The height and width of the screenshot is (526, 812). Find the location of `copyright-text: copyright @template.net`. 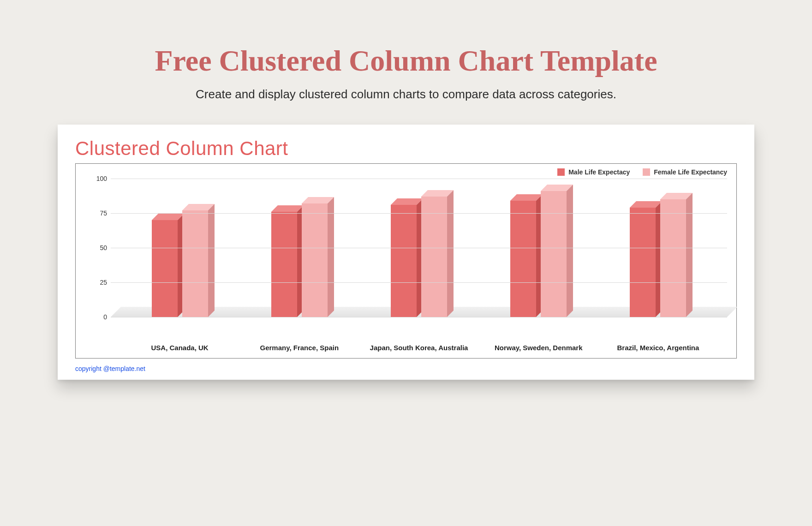

copyright-text: copyright @template.net is located at coordinates (406, 369).